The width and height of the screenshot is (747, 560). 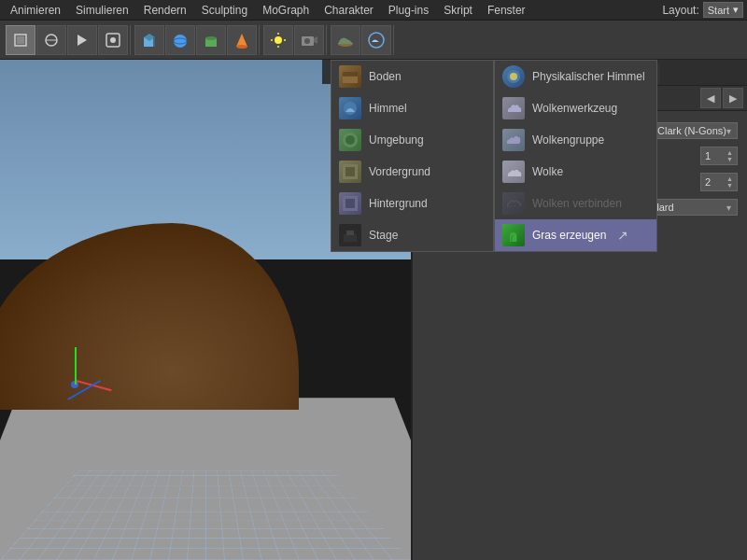 What do you see at coordinates (400, 172) in the screenshot?
I see `vordergrund-label: Vordergrund` at bounding box center [400, 172].